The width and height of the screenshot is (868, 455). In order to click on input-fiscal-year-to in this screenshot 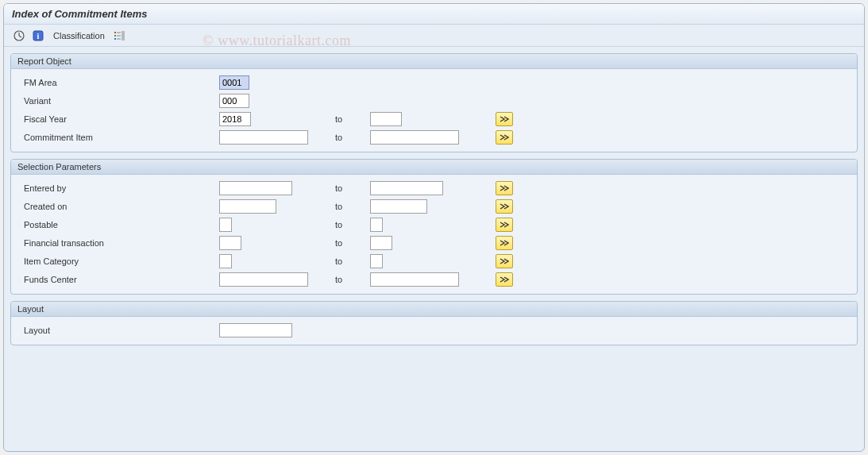, I will do `click(386, 119)`.